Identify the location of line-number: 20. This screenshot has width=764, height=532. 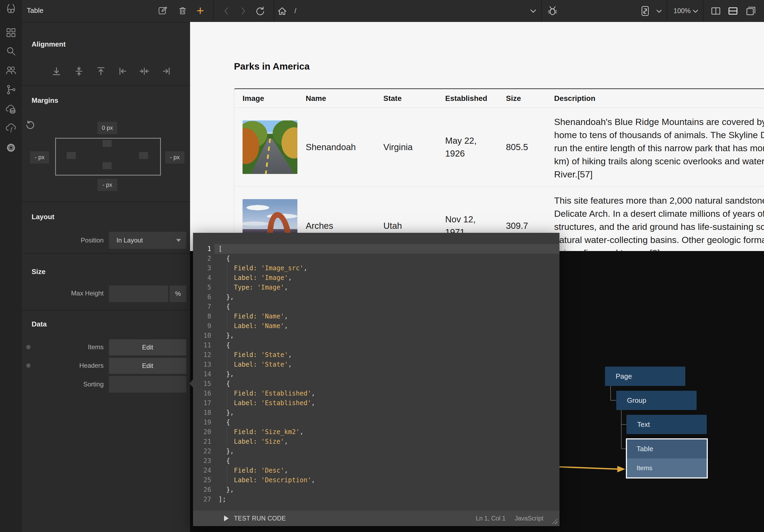
(204, 432).